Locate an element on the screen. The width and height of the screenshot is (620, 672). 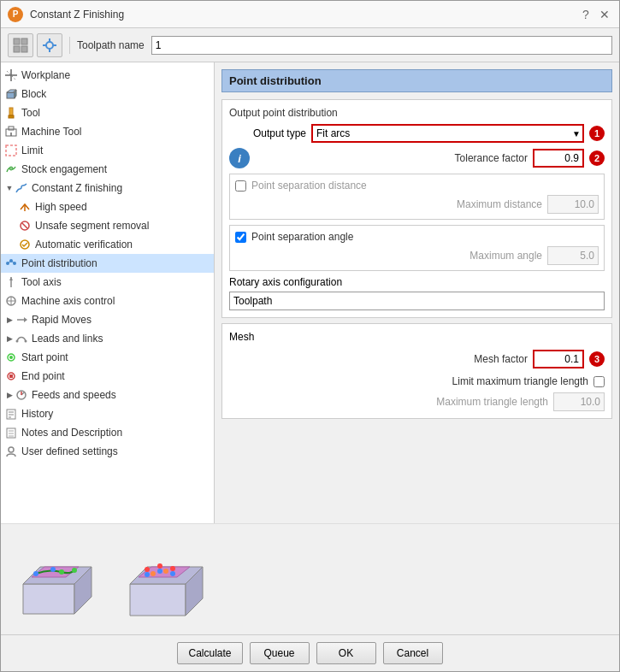
sidebar-label-cz: Constant Z finishing is located at coordinates (77, 188).